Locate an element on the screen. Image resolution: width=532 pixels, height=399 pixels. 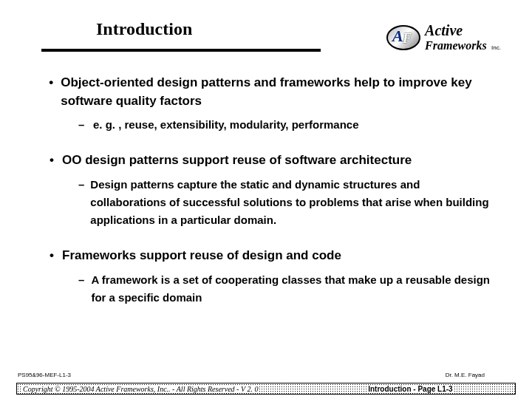
author-name: Dr. M.E. Fayad is located at coordinates (466, 375).